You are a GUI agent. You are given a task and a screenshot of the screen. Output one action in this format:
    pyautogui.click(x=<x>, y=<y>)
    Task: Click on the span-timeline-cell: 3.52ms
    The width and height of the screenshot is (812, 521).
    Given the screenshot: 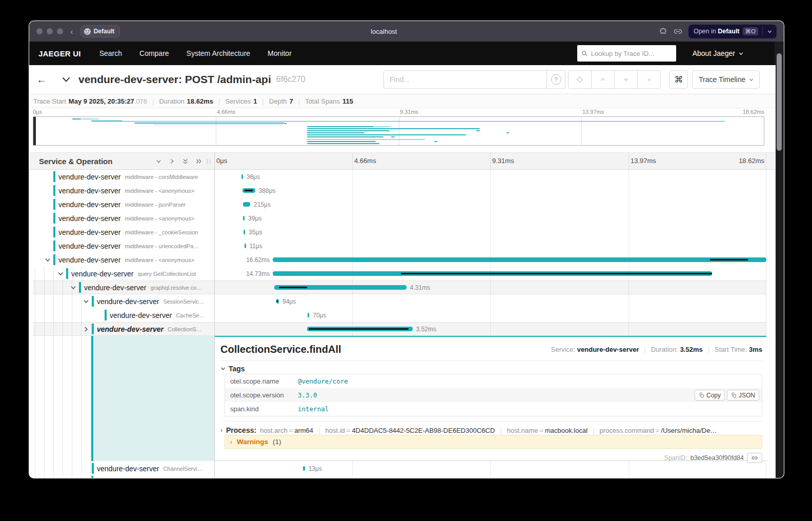 What is the action you would take?
    pyautogui.click(x=490, y=329)
    